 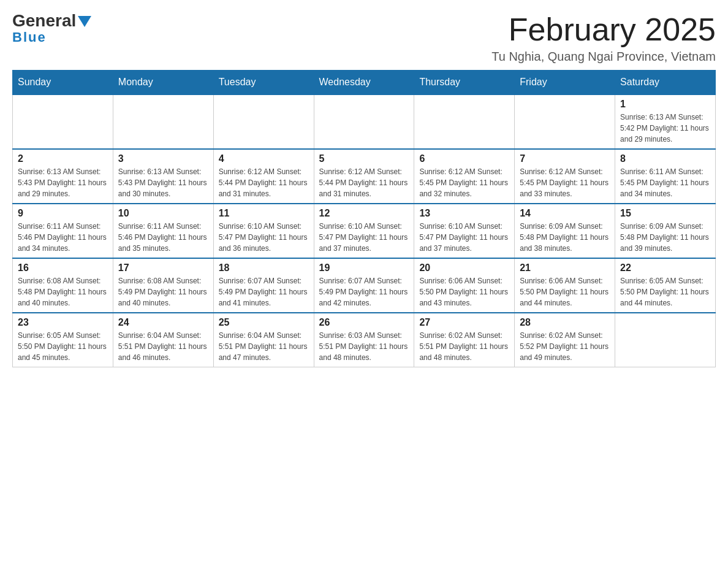 I want to click on calendar-cell-w4-d2: 18Sunrise: 6:07 AM Sunset: 5:49 PM Dayli…, so click(x=264, y=286).